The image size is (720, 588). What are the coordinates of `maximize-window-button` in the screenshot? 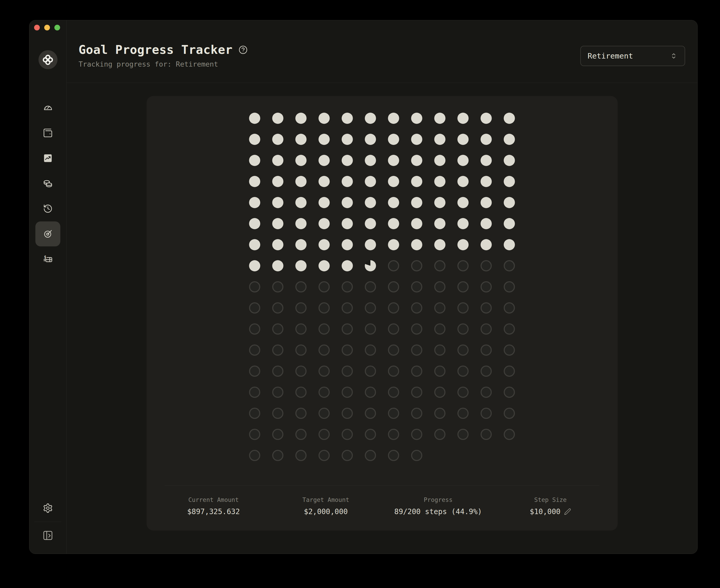 It's located at (57, 28).